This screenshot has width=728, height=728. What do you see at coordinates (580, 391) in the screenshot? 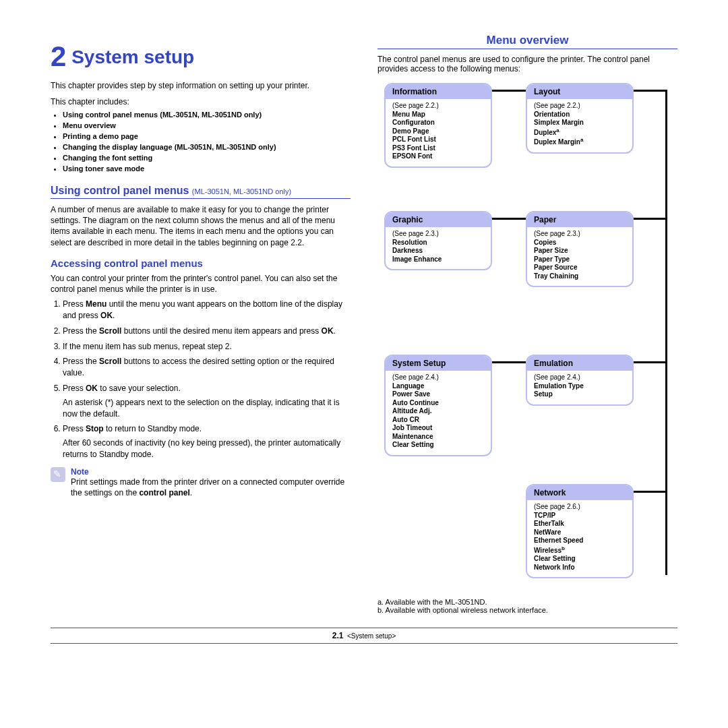
I see `menu-items: Emulation TypeSetup` at bounding box center [580, 391].